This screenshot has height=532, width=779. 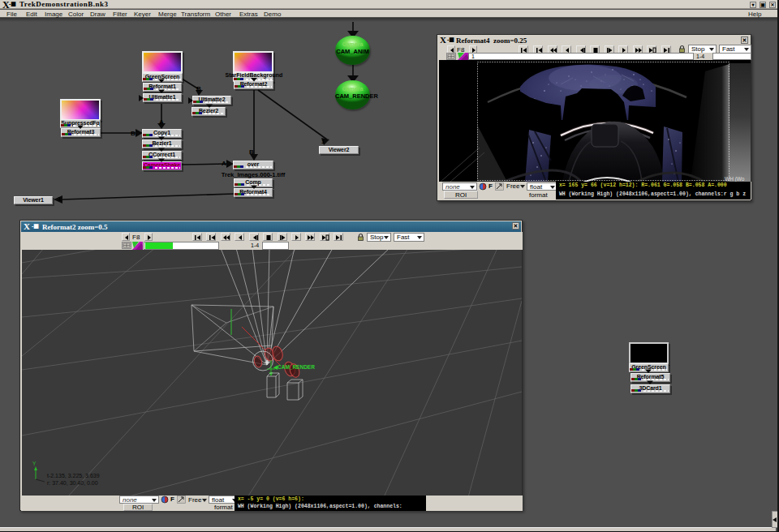 What do you see at coordinates (73, 483) in the screenshot?
I see `svg-text: r: 37.40, 30.40, 0.00` at bounding box center [73, 483].